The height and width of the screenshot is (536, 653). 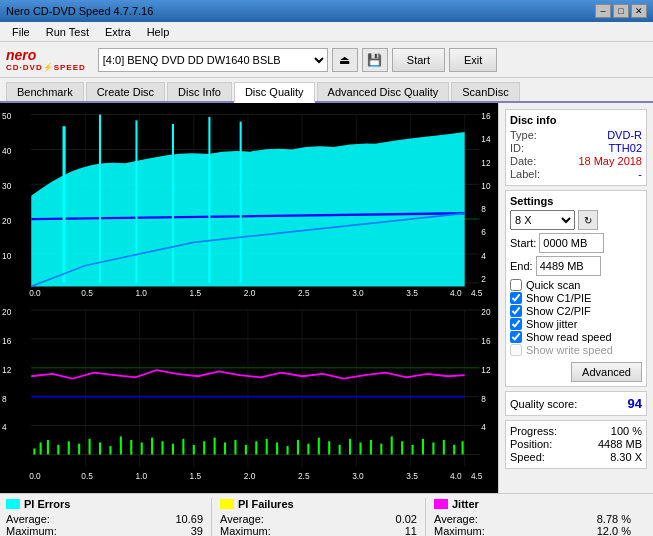 I want to click on tab-scan-disc: ScanDisc, so click(x=485, y=92).